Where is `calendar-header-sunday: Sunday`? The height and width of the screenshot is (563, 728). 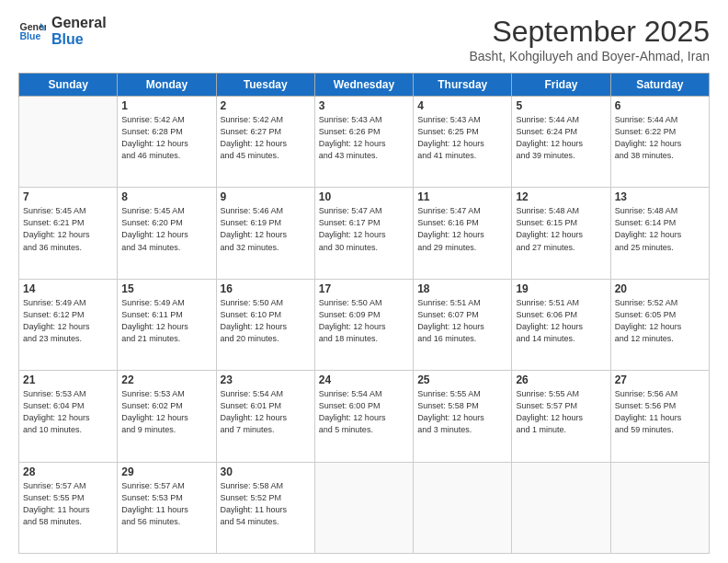
calendar-header-sunday: Sunday is located at coordinates (68, 85).